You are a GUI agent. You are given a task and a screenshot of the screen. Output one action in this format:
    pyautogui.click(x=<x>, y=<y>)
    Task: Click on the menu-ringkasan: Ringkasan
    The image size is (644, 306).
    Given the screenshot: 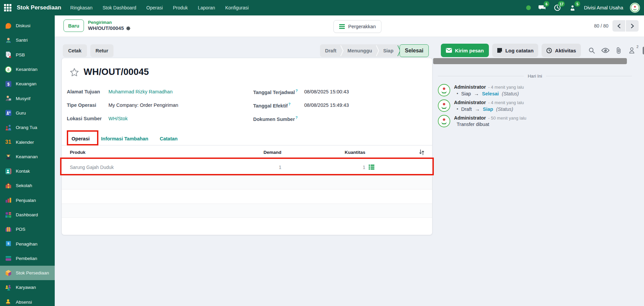 What is the action you would take?
    pyautogui.click(x=81, y=8)
    